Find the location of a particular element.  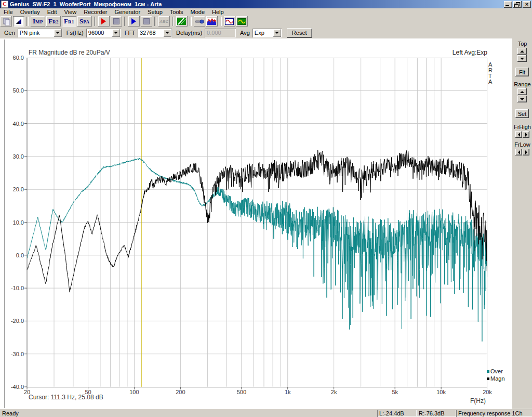

fr-magnitude-mode-button is located at coordinates (19, 21).